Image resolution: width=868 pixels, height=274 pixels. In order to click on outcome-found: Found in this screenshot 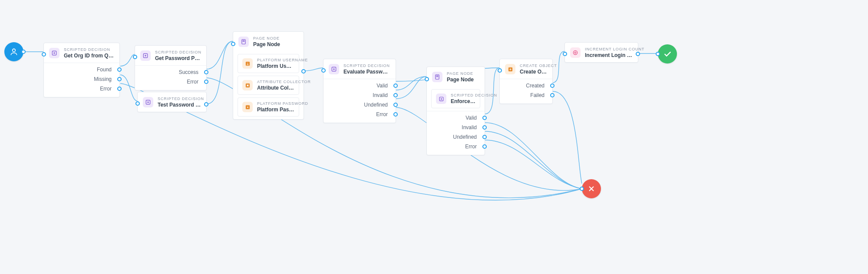, I will do `click(82, 70)`.